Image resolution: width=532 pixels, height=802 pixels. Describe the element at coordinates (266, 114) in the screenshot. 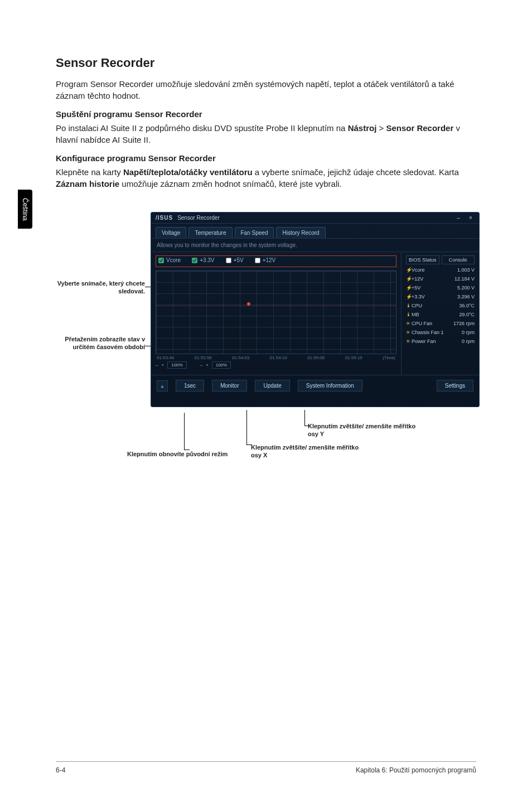

I see `subheading-launch: Spuštění programu Sensor Recorder` at that location.